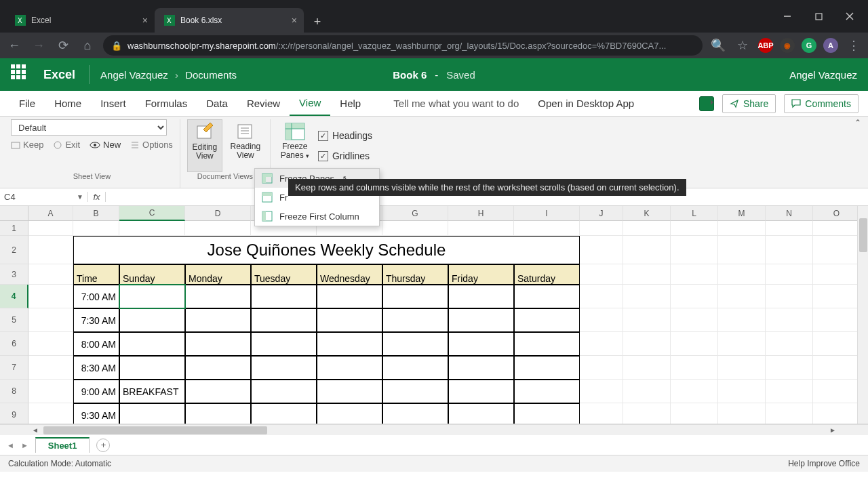 Image resolution: width=868 pixels, height=488 pixels. Describe the element at coordinates (96, 214) in the screenshot. I see `column-header: B` at that location.